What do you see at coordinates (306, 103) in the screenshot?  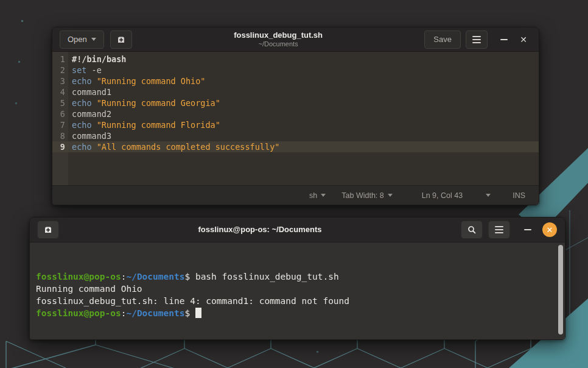 I see `code-line: echo "Running command Georgia"` at bounding box center [306, 103].